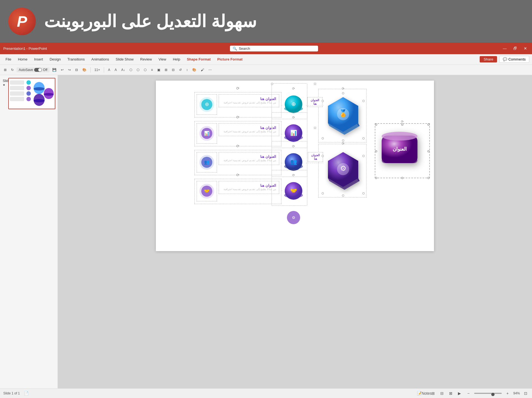 The height and width of the screenshot is (398, 532). Describe the element at coordinates (84, 70) in the screenshot. I see `toolbar-theme: 🎨` at that location.